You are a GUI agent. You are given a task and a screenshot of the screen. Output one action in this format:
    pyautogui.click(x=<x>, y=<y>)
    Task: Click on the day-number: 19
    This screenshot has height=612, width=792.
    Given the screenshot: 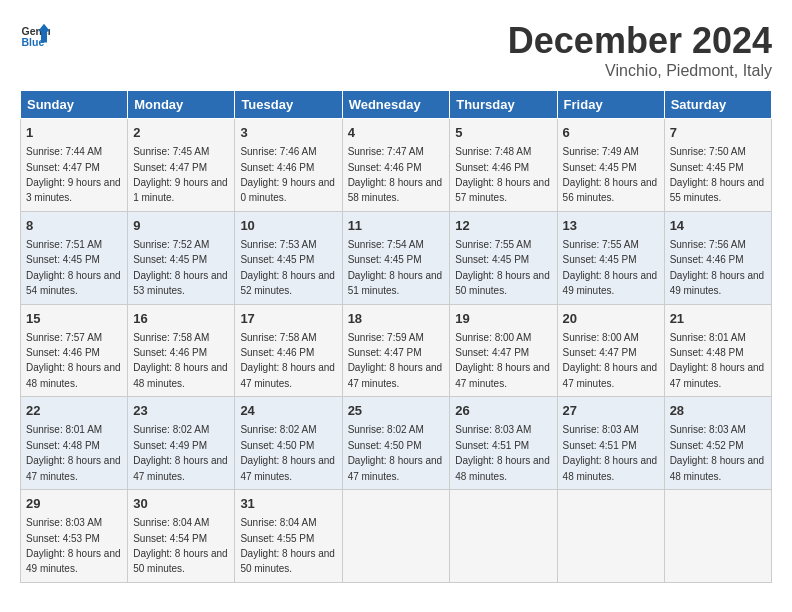 What is the action you would take?
    pyautogui.click(x=503, y=319)
    